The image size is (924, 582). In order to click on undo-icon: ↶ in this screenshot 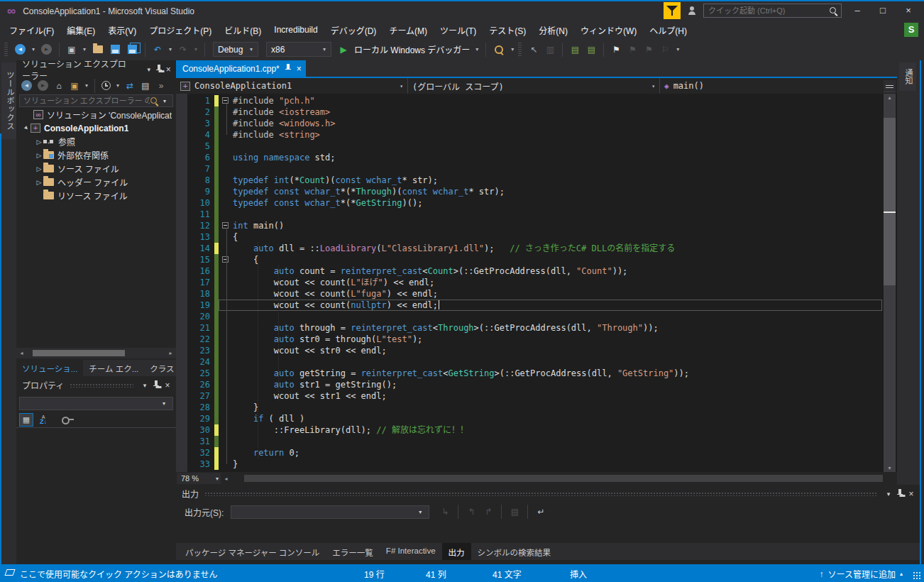, I will do `click(158, 50)`.